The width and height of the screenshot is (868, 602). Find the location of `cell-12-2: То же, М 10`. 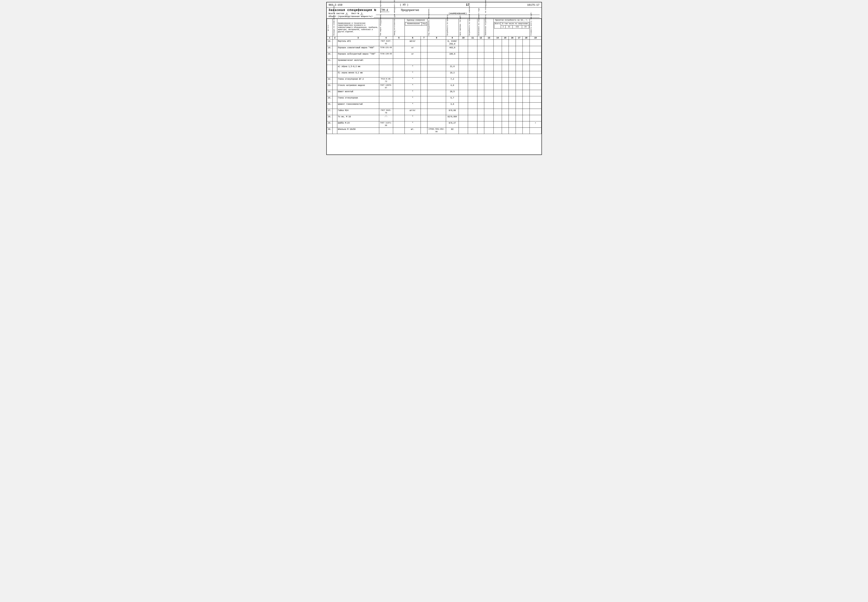

cell-12-2: То же, М 10 is located at coordinates (358, 118).